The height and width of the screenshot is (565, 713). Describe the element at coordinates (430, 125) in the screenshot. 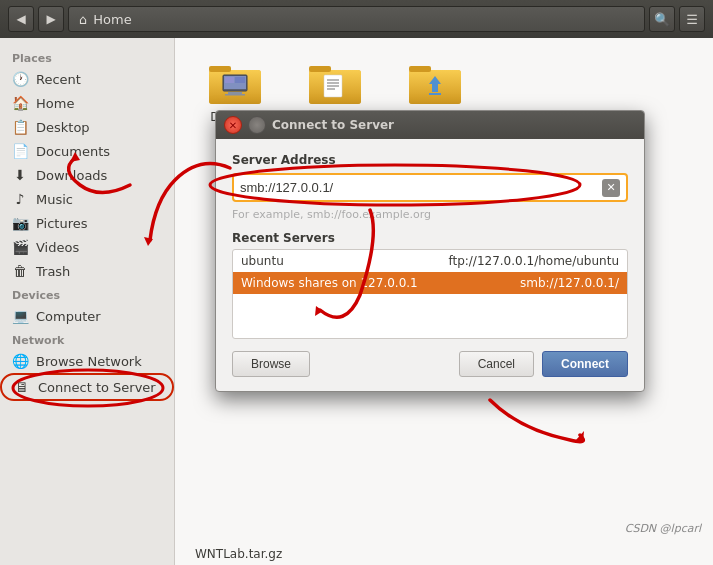

I see `dialog-titlebar: ✕ Connect to Server` at that location.